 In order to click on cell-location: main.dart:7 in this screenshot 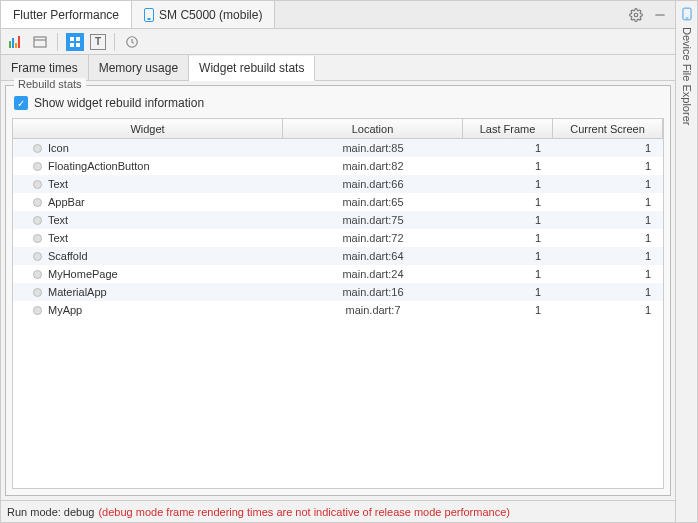, I will do `click(373, 310)`.